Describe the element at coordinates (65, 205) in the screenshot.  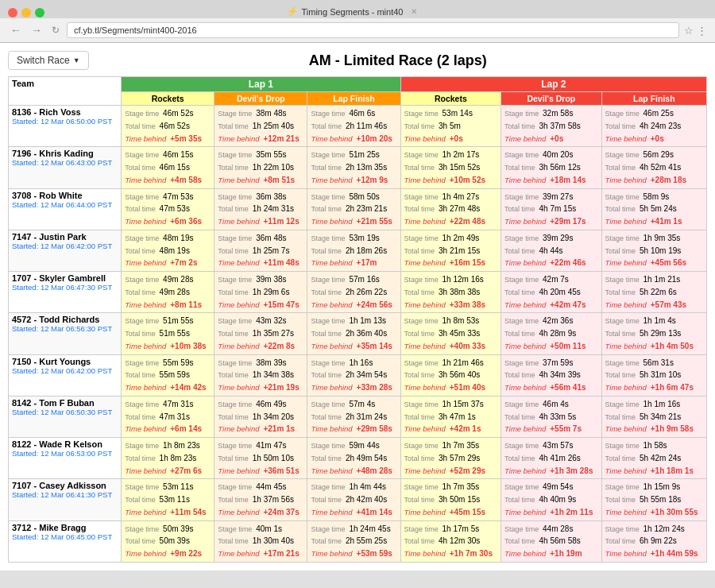
I see `team-started: Started: 12 Mar 06:44:00 PST` at that location.